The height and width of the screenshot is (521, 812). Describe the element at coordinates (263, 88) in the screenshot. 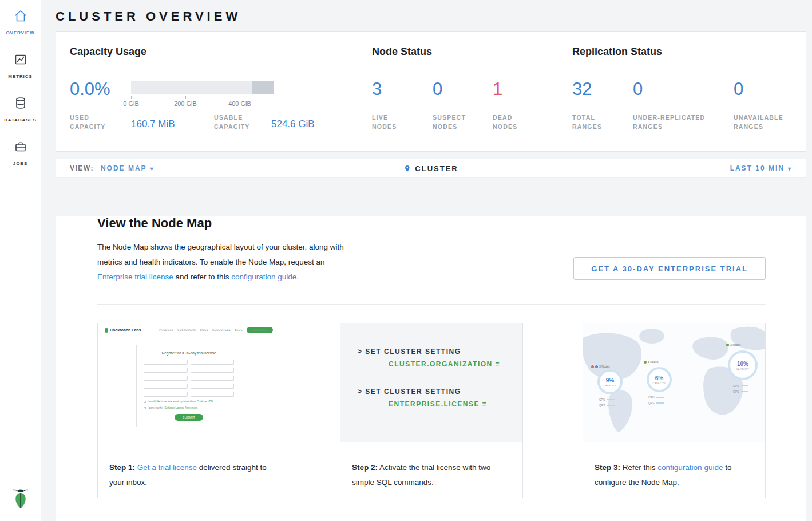

I see `capacity-bar-segment` at that location.